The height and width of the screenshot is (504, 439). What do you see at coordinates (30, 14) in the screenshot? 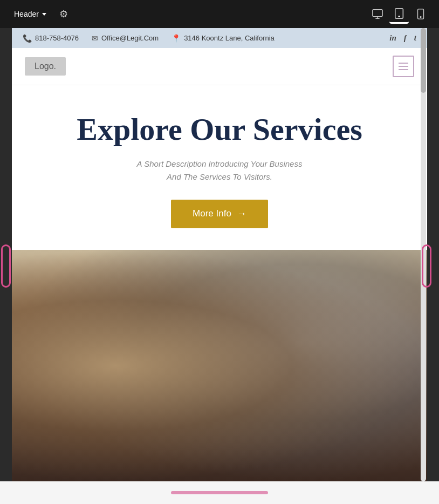
I see `header-section-button: Header` at bounding box center [30, 14].